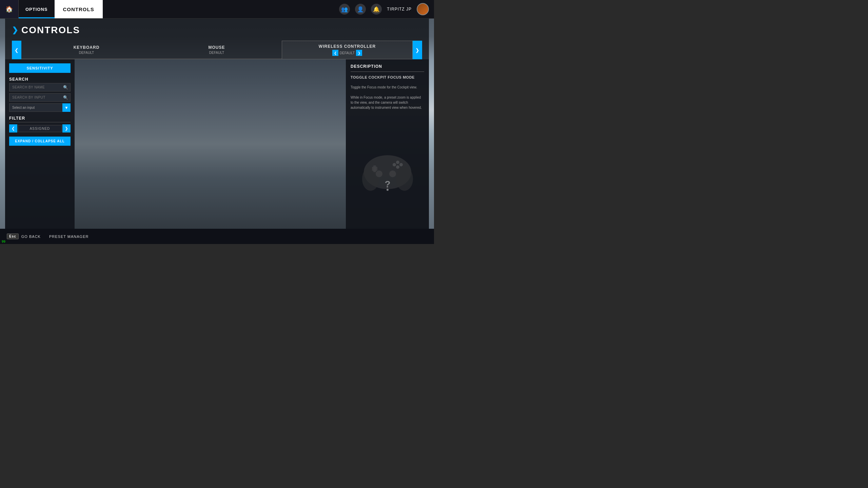 This screenshot has height=488, width=868. What do you see at coordinates (386, 102) in the screenshot?
I see `description-line2: While in Focus mode, a preset zoom is ap…` at bounding box center [386, 102].